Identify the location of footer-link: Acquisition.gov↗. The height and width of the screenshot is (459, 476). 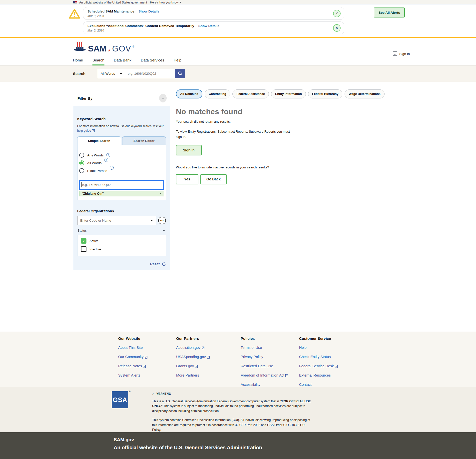
(190, 348).